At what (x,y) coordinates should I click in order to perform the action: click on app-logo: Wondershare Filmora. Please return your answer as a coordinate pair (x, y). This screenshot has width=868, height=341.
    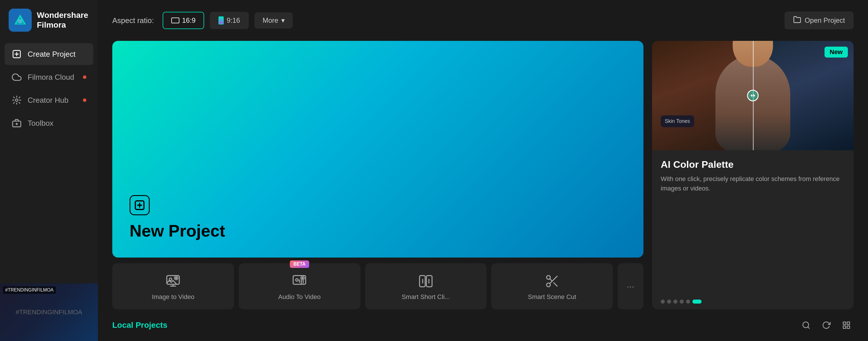
    Looking at the image, I should click on (49, 20).